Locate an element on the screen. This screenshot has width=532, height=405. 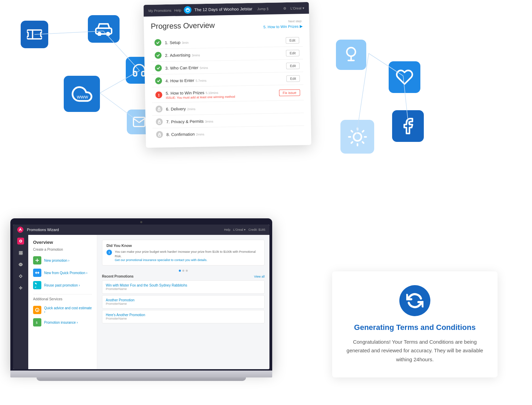
promo-item-sub: PromoterName is located at coordinates (183, 304).